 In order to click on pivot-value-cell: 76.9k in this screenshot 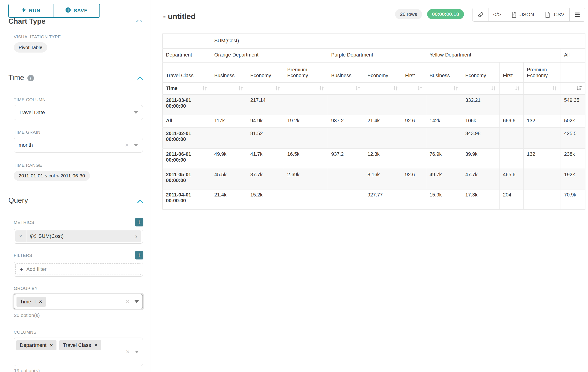, I will do `click(444, 159)`.